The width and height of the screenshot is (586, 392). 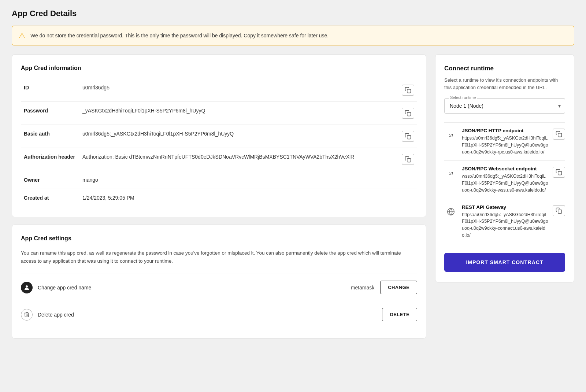 What do you see at coordinates (505, 225) in the screenshot?
I see `endpoint-rest-url: https://u0mrl36dg5:_yASKGtx2dH3hiToqiLF0…` at bounding box center [505, 225].